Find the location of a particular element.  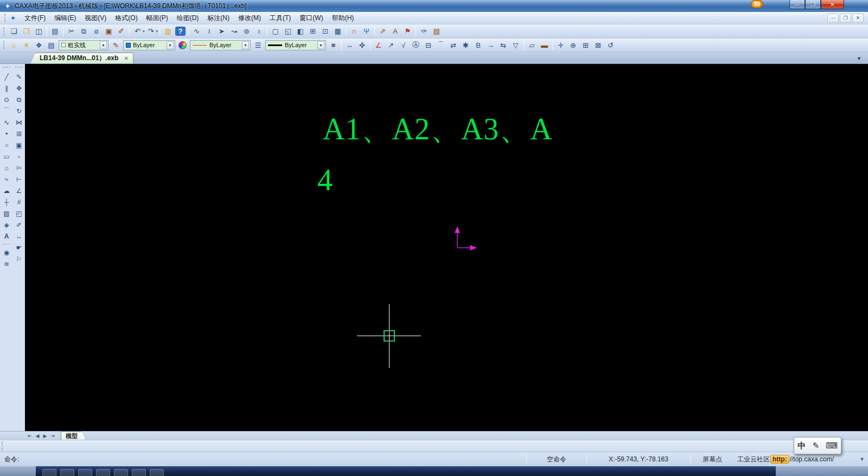

line-tool-icon: ╱ is located at coordinates (7, 77).